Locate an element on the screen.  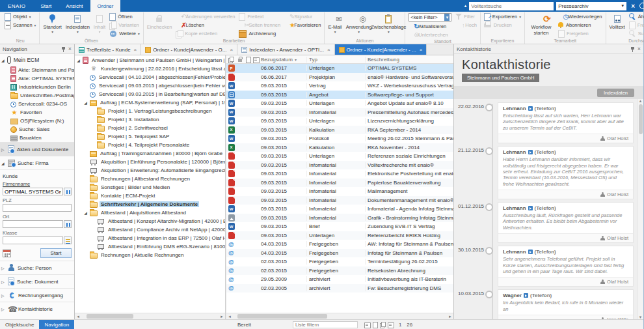
tree-item: Rechnungen | Aktuelle Rechnungen is located at coordinates (150, 255).